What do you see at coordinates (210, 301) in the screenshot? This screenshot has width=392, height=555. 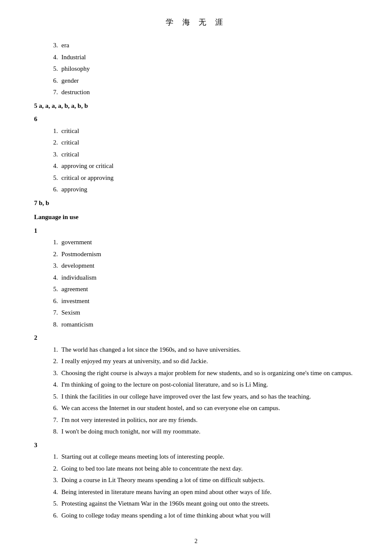 I see `list-text: investment` at bounding box center [210, 301].